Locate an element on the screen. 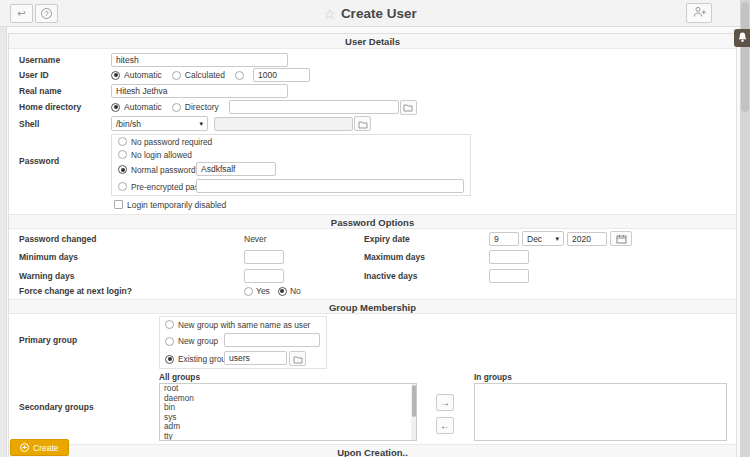 This screenshot has height=457, width=750. back-button: ↩ is located at coordinates (22, 14).